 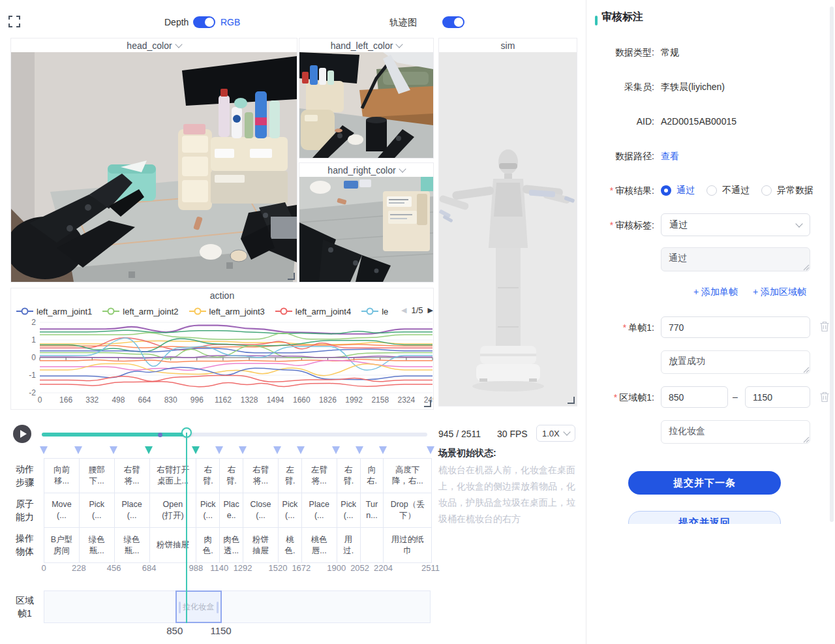 I want to click on step-cell: 腰部 下..., so click(x=97, y=476).